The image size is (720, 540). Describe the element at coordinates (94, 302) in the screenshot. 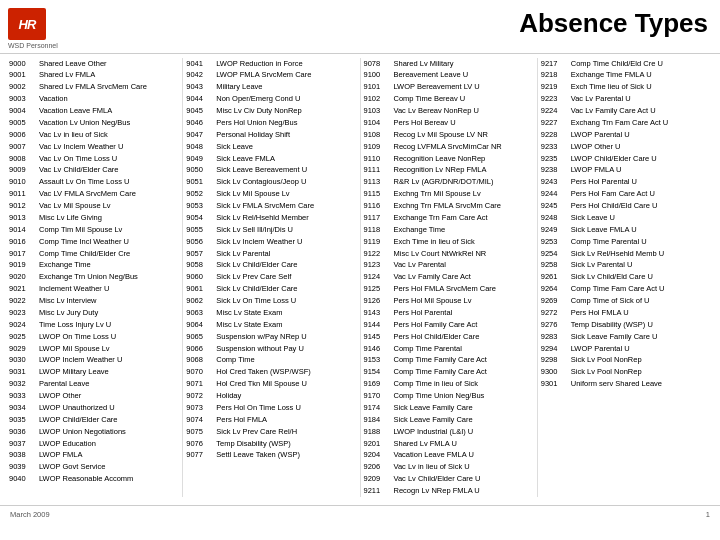

I see `table-row: 9022Misc Lv Interview` at that location.